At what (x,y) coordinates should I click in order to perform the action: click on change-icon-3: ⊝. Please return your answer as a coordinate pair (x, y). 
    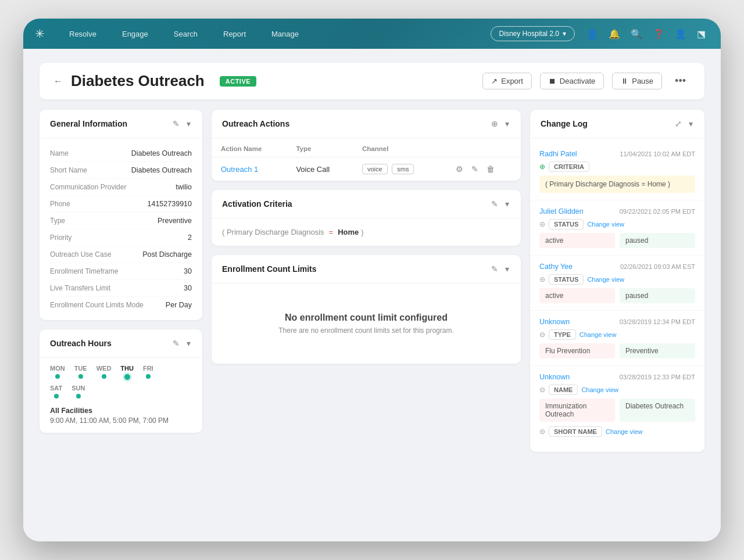
    Looking at the image, I should click on (542, 335).